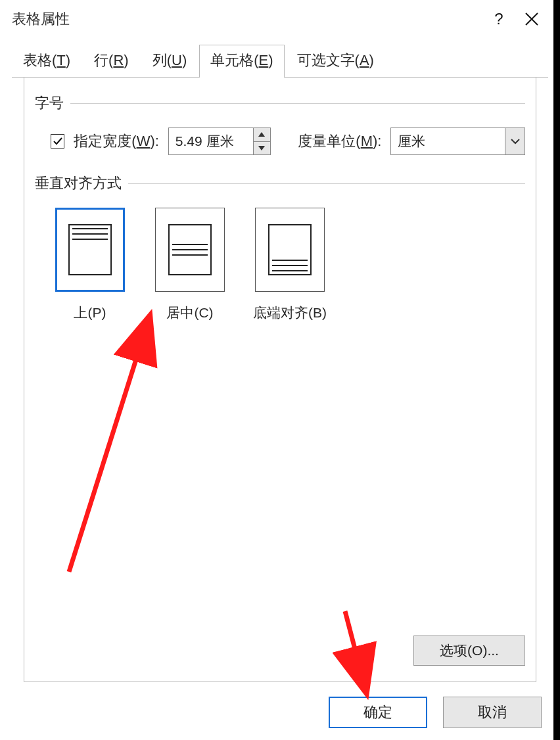  What do you see at coordinates (335, 61) in the screenshot?
I see `tab-alttext: 可选文字(A)` at bounding box center [335, 61].